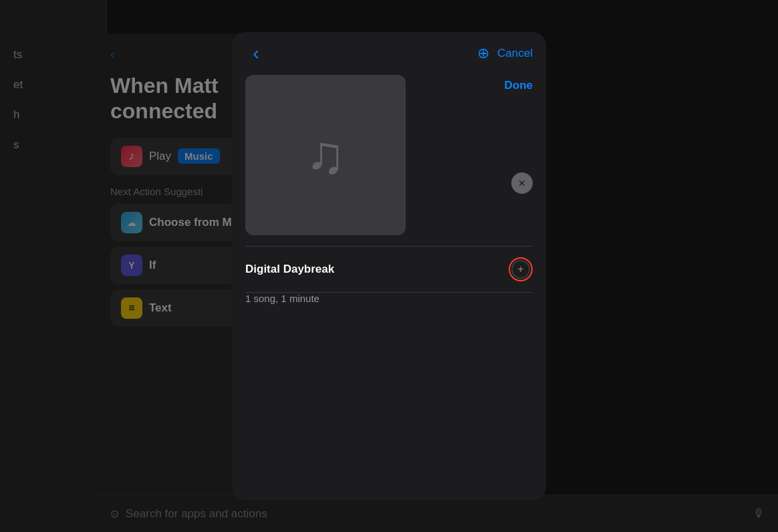 This screenshot has width=778, height=532. Describe the element at coordinates (290, 269) in the screenshot. I see `track-name: Digital Daybreak` at that location.